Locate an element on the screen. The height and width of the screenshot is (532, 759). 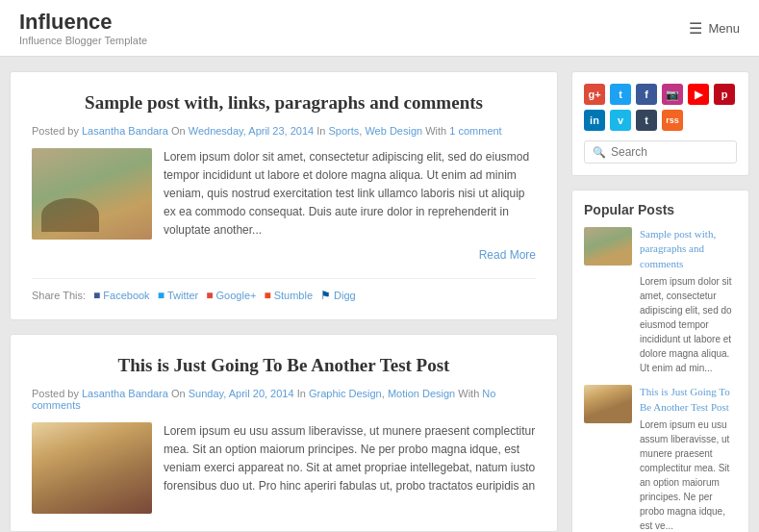
popular-item-title-1: Sample post with, paragraphs and comment… is located at coordinates (689, 249).